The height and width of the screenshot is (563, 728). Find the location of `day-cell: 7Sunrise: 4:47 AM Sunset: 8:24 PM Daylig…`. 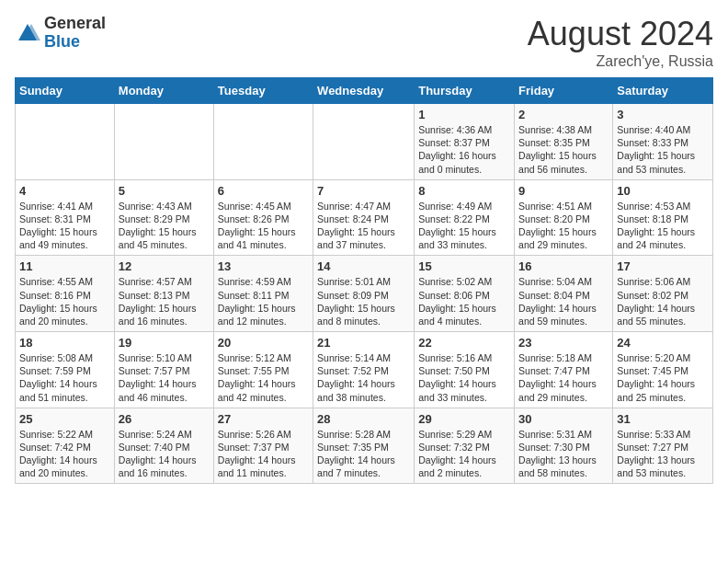

day-cell: 7Sunrise: 4:47 AM Sunset: 8:24 PM Daylig… is located at coordinates (364, 217).